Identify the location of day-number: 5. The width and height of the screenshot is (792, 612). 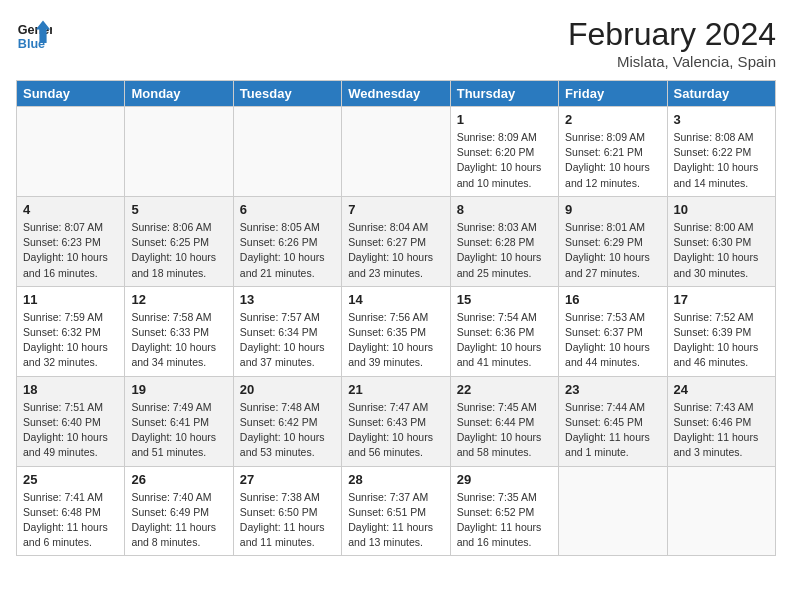
(178, 210).